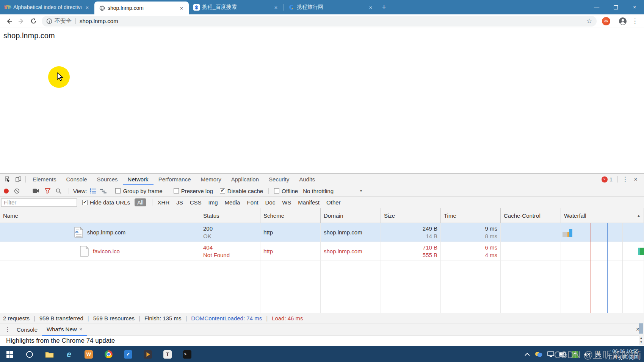 Image resolution: width=644 pixels, height=362 pixels. Describe the element at coordinates (270, 202) in the screenshot. I see `filter-type-doc: Doc` at that location.